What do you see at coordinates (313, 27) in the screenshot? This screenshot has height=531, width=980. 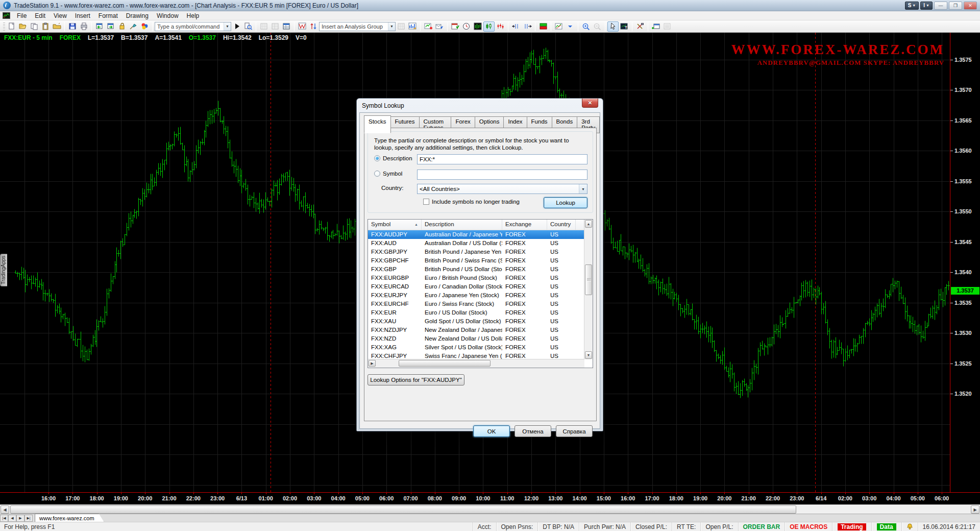 I see `sort-icon` at bounding box center [313, 27].